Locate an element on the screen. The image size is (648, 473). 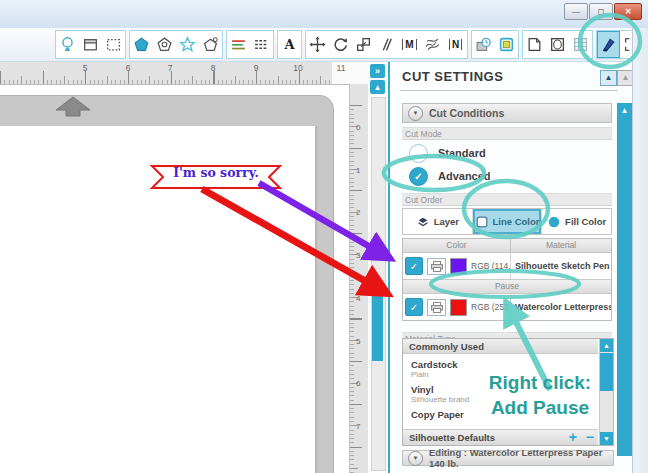
weld-icon is located at coordinates (432, 44).